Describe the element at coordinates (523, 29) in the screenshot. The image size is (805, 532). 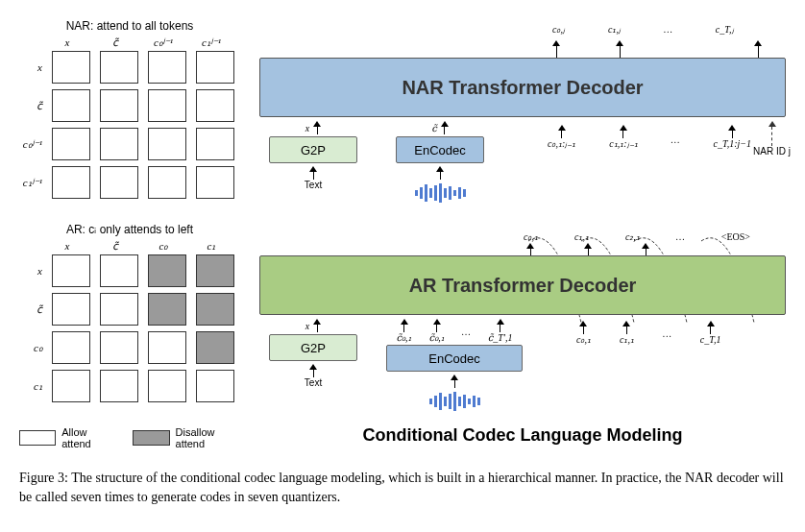
I see `nar-output-tokens: c₀,ⱼ c₁,ⱼ … c_T,ⱼ` at that location.